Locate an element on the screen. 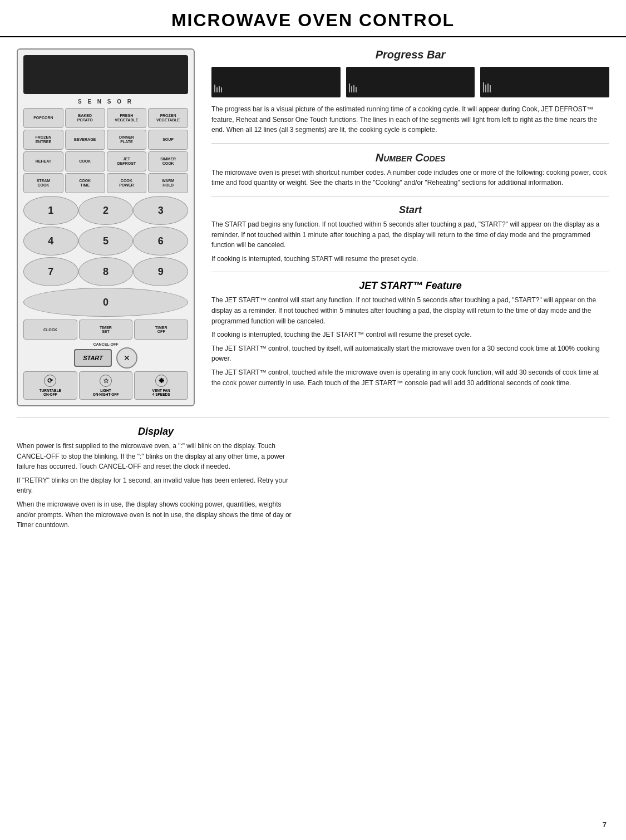 Image resolution: width=626 pixels, height=840 pixels. btn-vent-fan: ❋ VENT FAN4 SPEEDS is located at coordinates (161, 385).